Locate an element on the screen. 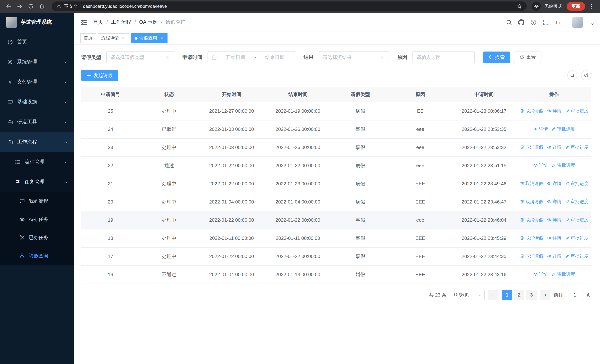 This screenshot has width=600, height=364. apply-time-range-picker: 开始日期 - 结束日期 is located at coordinates (251, 57).